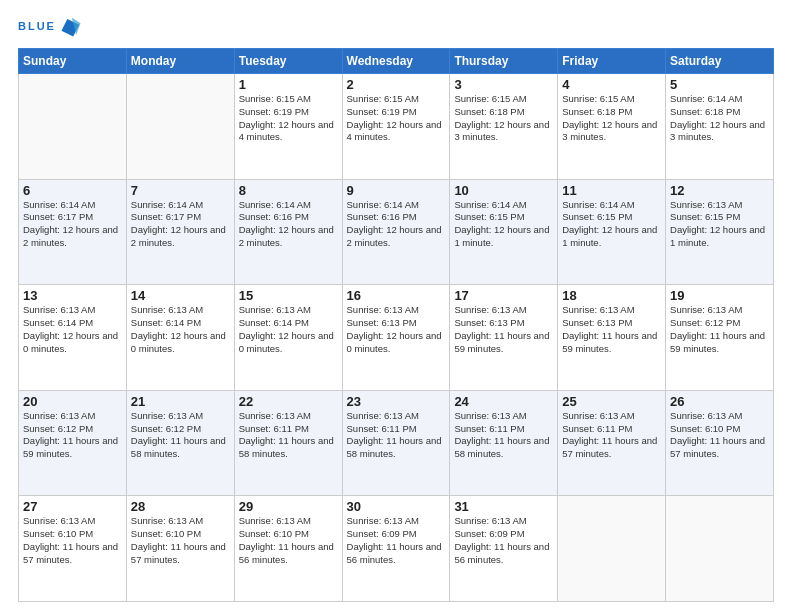  I want to click on day-number: 14, so click(180, 296).